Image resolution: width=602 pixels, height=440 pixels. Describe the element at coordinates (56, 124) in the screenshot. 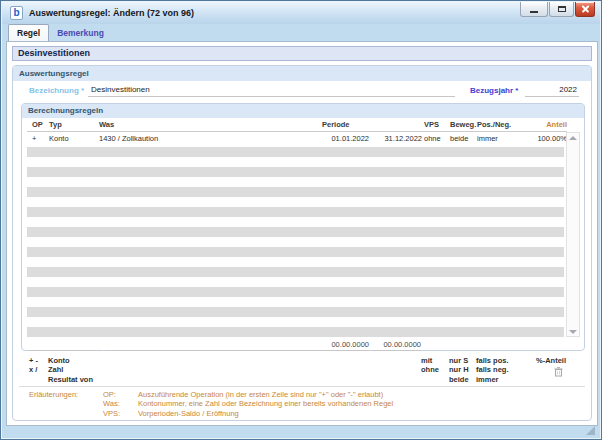

I see `col-typ: Typ` at that location.